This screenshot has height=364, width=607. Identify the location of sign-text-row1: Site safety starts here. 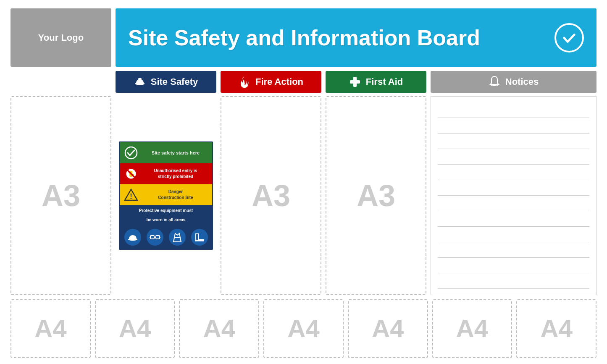
(176, 153).